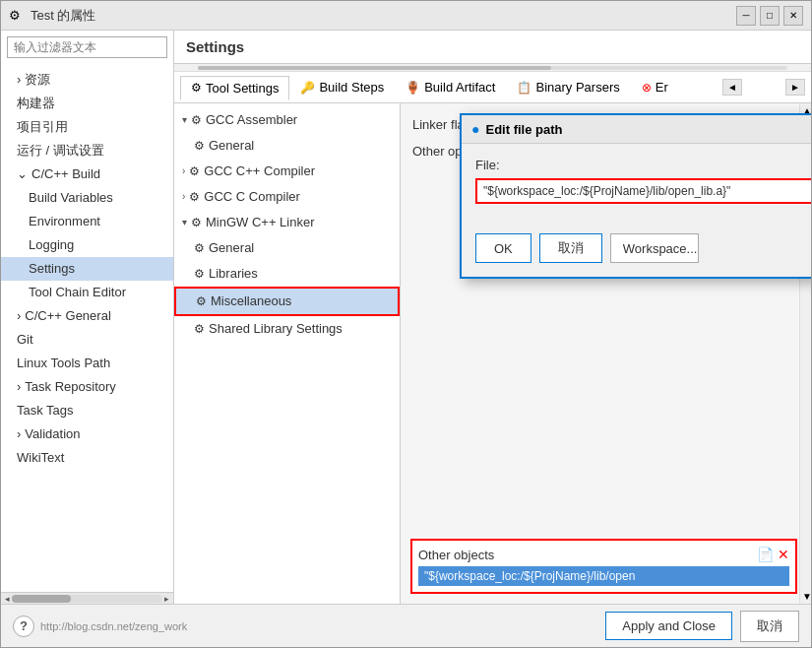  What do you see at coordinates (604, 566) in the screenshot?
I see `other-objects-box: Other objects 📄 ✕ "${workspace_loc:/${Pr…` at bounding box center [604, 566].